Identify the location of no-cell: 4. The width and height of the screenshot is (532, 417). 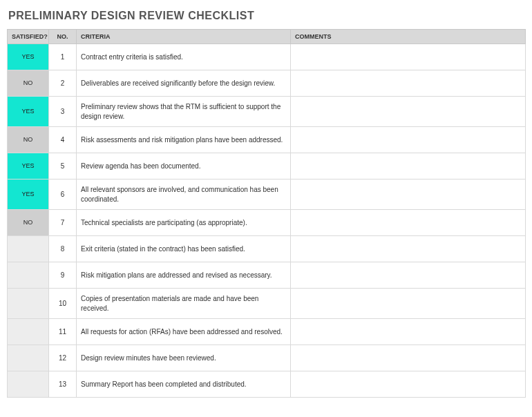
(63, 140).